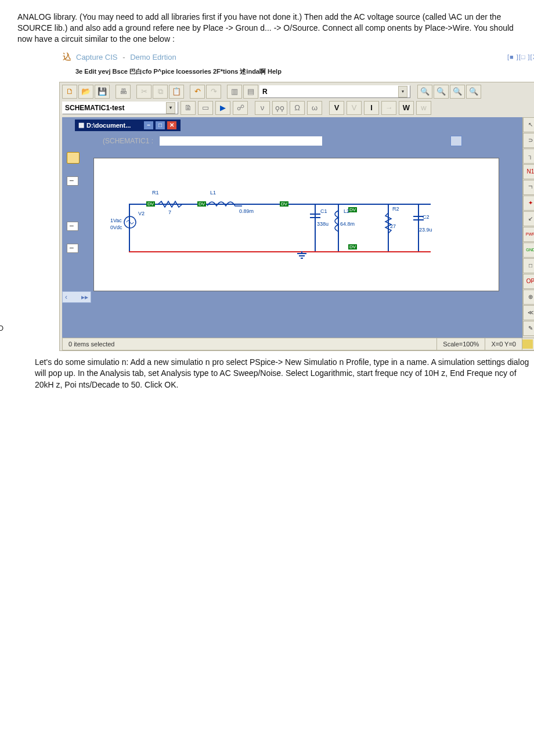 The image size is (534, 756). I want to click on results-button: ☍, so click(240, 108).